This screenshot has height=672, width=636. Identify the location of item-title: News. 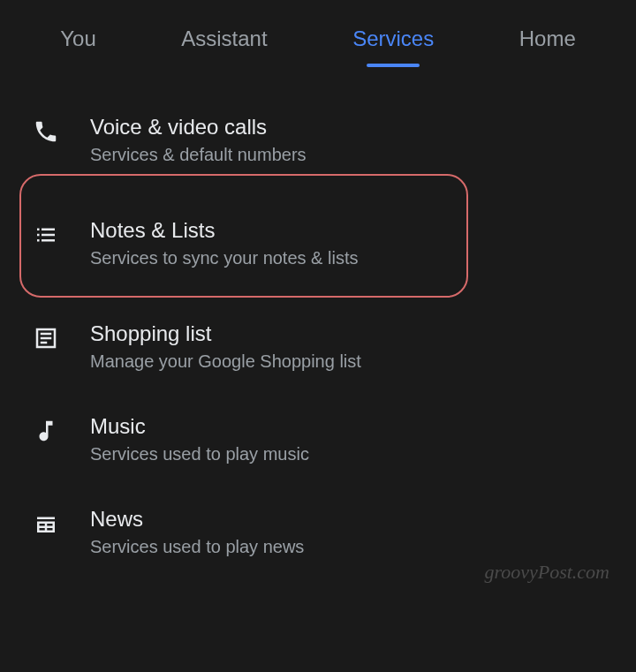
(350, 519).